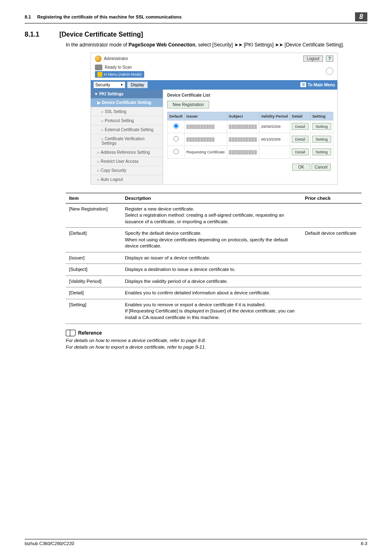 This screenshot has width=392, height=555. I want to click on reference-label: Reference, so click(90, 333).